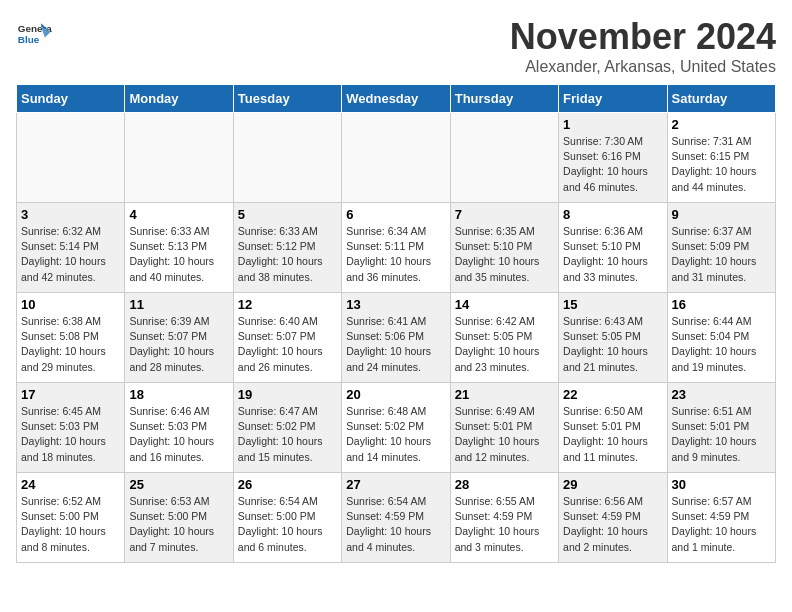 This screenshot has height=612, width=792. Describe the element at coordinates (612, 524) in the screenshot. I see `day-info: Sunrise: 6:56 AM Sunset: 4:59 PM Dayligh…` at that location.